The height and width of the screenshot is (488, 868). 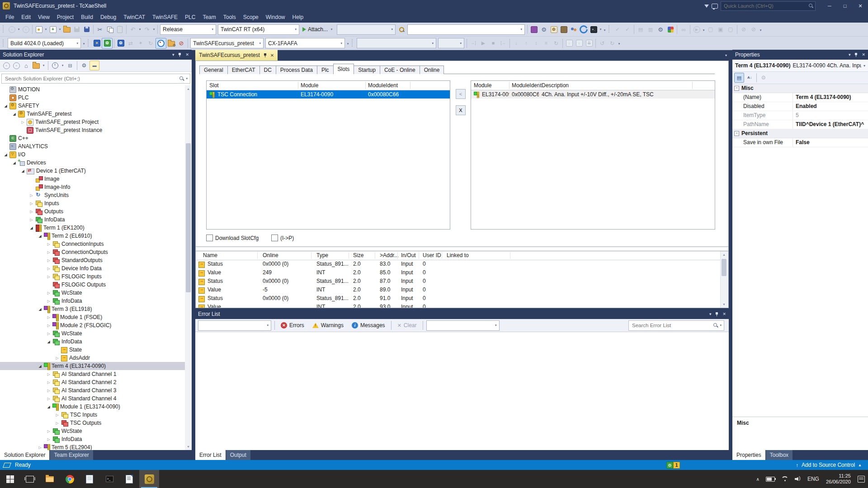 What do you see at coordinates (754, 29) in the screenshot?
I see `test-flask2-icon: ⊘` at bounding box center [754, 29].